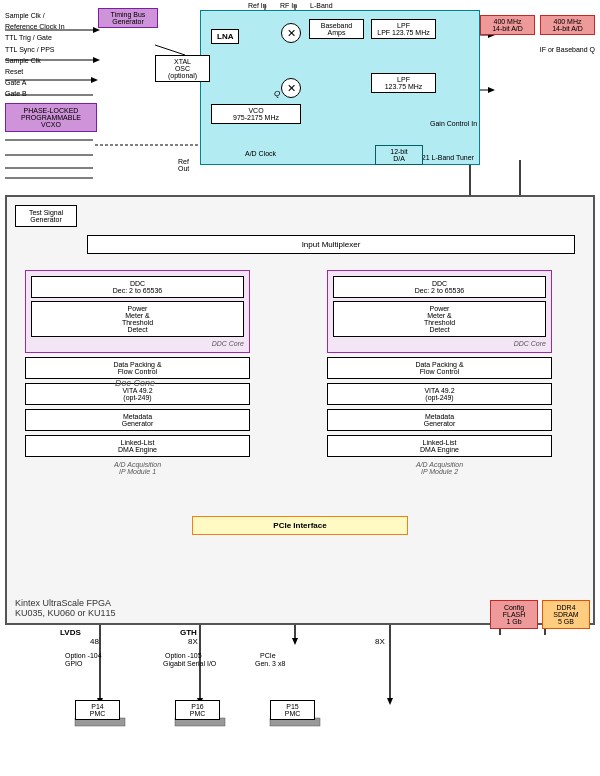 The width and height of the screenshot is (600, 776). Describe the element at coordinates (568, 25) in the screenshot. I see `adc2-block: 400 MHz14-bit A/D` at that location.